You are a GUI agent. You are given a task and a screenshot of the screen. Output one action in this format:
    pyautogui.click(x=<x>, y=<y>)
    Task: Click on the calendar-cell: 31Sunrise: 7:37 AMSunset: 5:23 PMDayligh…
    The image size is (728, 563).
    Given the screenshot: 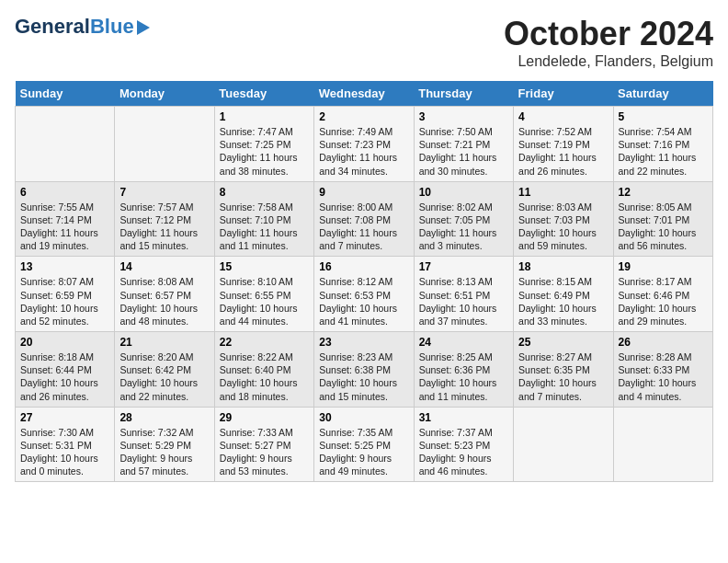 What is the action you would take?
    pyautogui.click(x=463, y=444)
    